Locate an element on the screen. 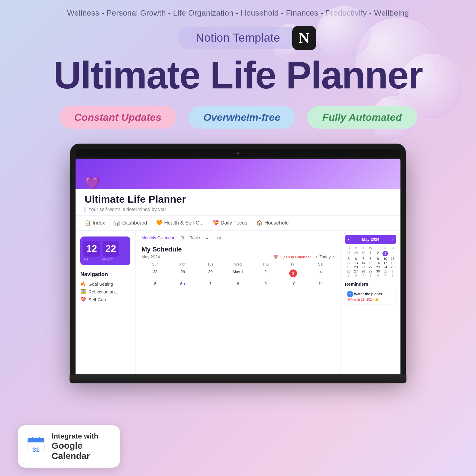 The image size is (476, 476). laptop-camera-bar is located at coordinates (238, 153).